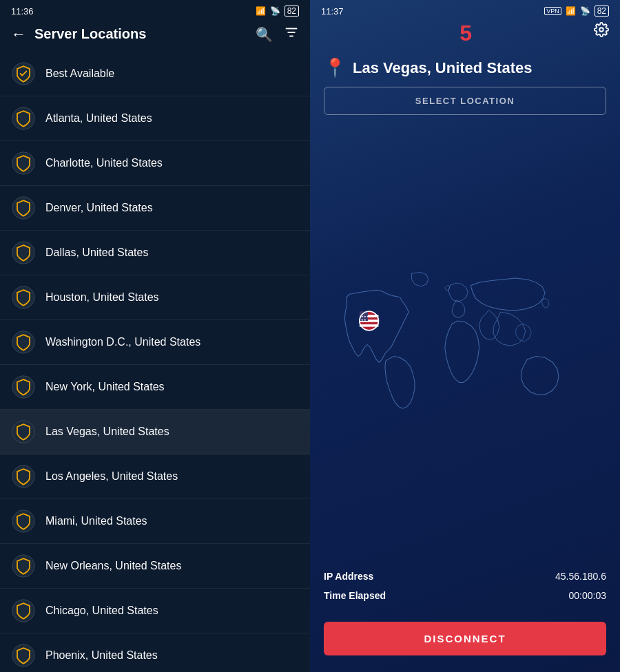  What do you see at coordinates (291, 34) in the screenshot?
I see `filter-icon` at bounding box center [291, 34].